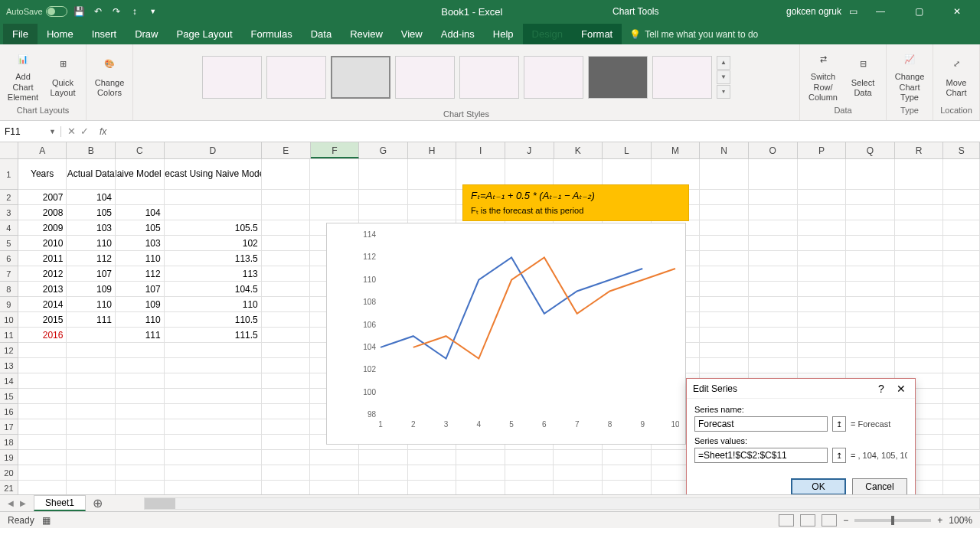 The height and width of the screenshot is (551, 980). Describe the element at coordinates (91, 320) in the screenshot. I see `cell: 111` at that location.